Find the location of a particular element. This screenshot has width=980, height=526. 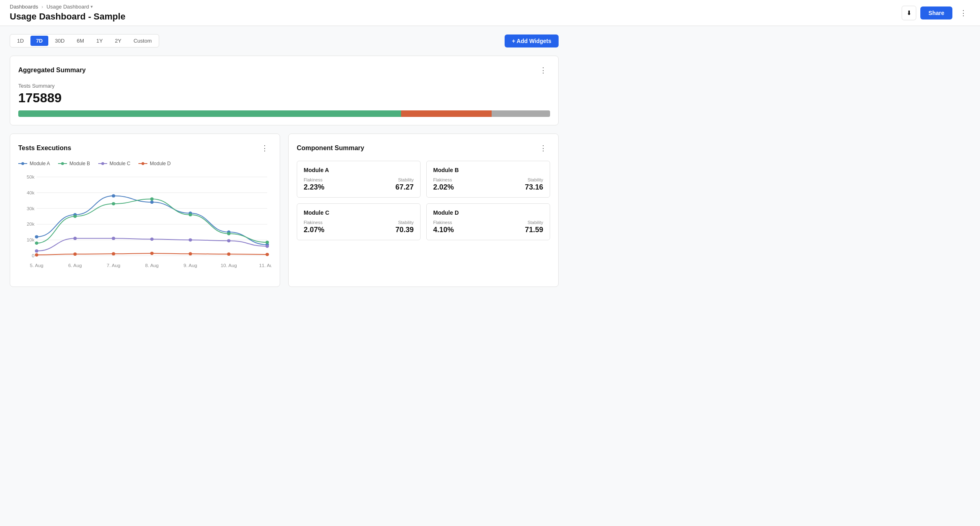

breadcrumb-root: Dashboards is located at coordinates (24, 6).